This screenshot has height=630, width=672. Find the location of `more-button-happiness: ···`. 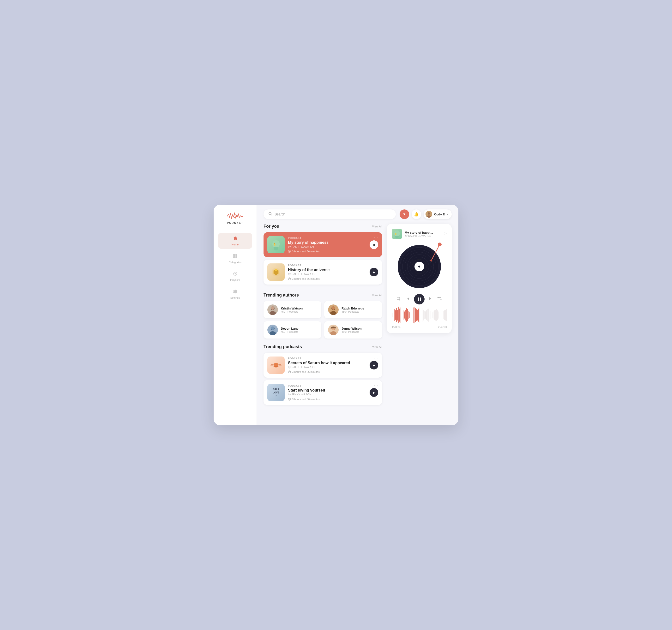

more-button-happiness: ··· is located at coordinates (377, 238).